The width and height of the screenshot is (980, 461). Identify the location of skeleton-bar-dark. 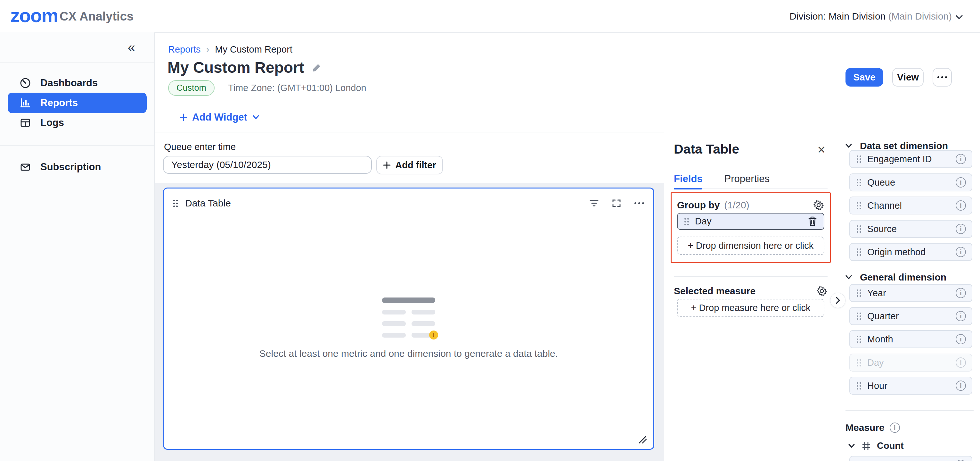
(409, 300).